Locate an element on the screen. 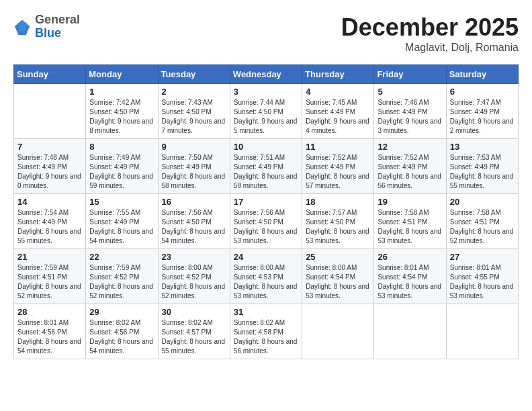 This screenshot has height=411, width=532. cell-sunrise: Sunrise: 7:54 AM is located at coordinates (43, 212).